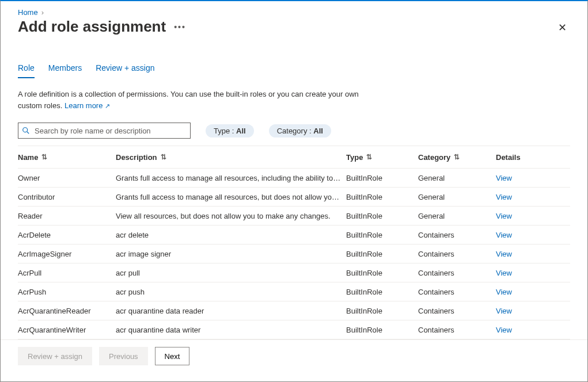  What do you see at coordinates (231, 330) in the screenshot?
I see `cell-description: acr quarantine data writer` at bounding box center [231, 330].